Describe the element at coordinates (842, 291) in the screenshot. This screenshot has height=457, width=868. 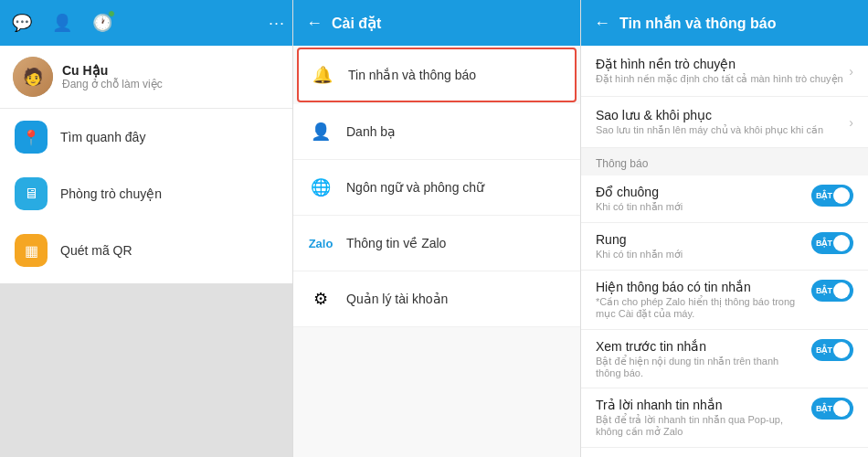
I see `show-notification-toggle-knob` at that location.